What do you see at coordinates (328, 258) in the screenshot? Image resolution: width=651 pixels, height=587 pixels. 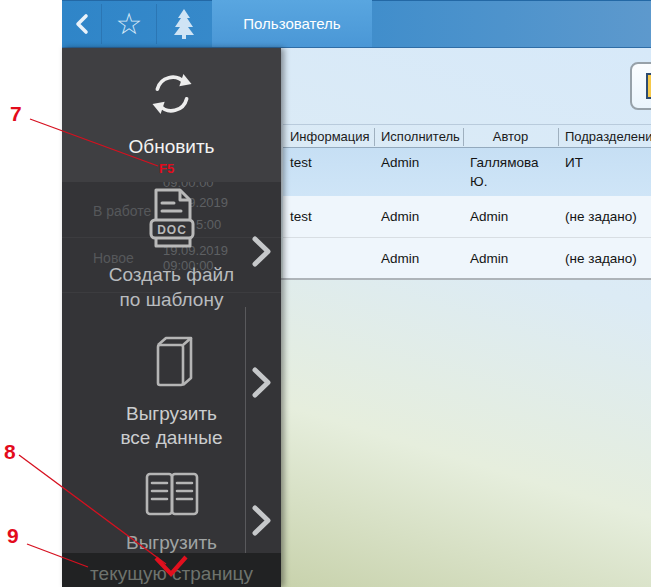 I see `cell-info` at bounding box center [328, 258].